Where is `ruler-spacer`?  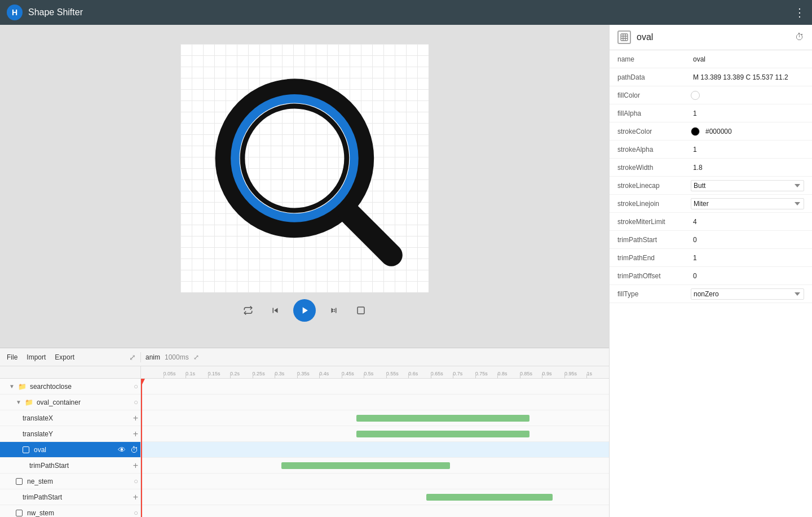 ruler-spacer is located at coordinates (70, 373).